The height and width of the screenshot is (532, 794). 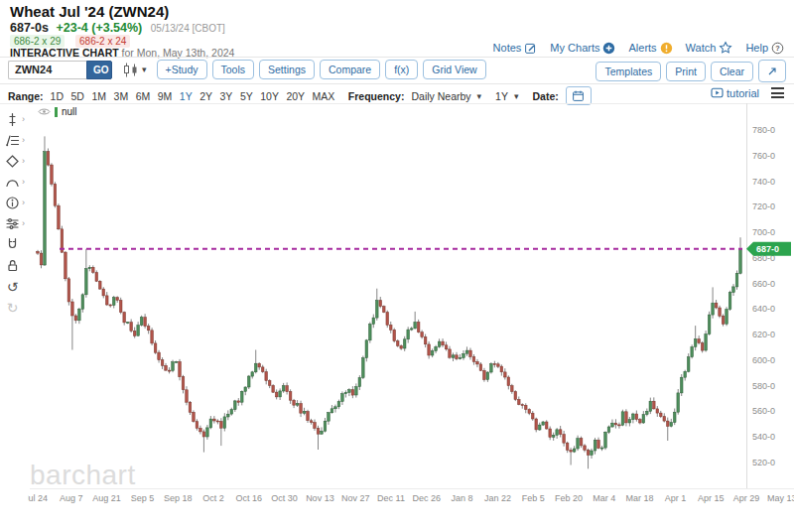 What do you see at coordinates (778, 93) in the screenshot?
I see `menu-icon` at bounding box center [778, 93].